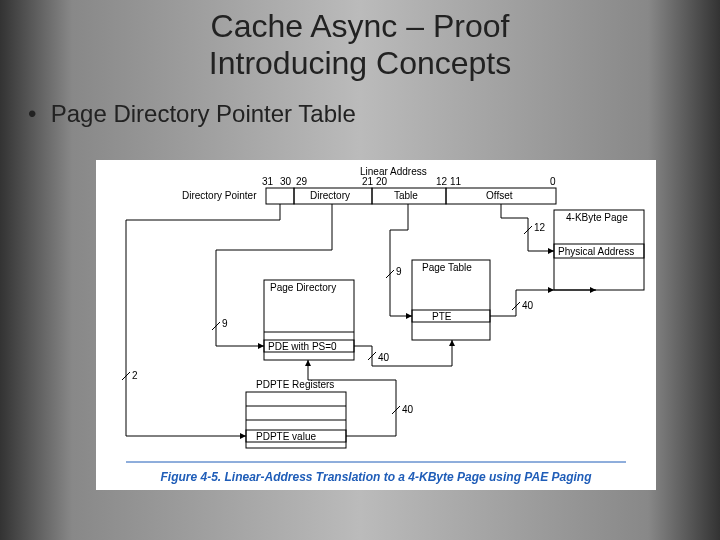 The width and height of the screenshot is (720, 540). Describe the element at coordinates (225, 324) in the screenshot. I see `slash-9a: 9` at that location.